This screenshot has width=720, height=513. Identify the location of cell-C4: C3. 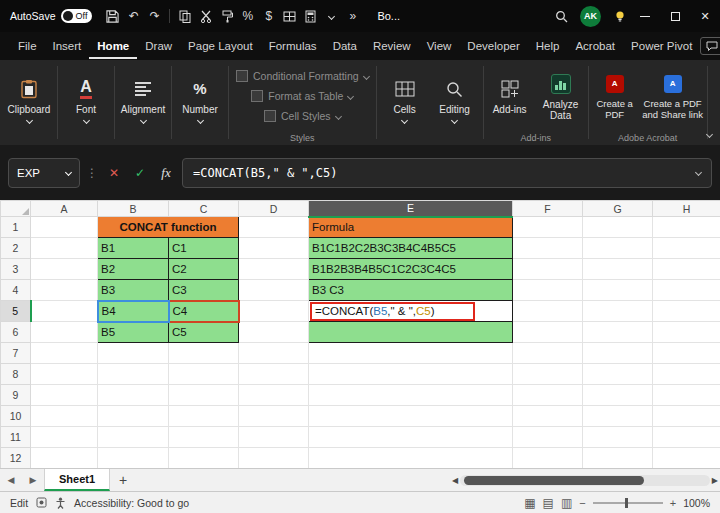
(204, 290).